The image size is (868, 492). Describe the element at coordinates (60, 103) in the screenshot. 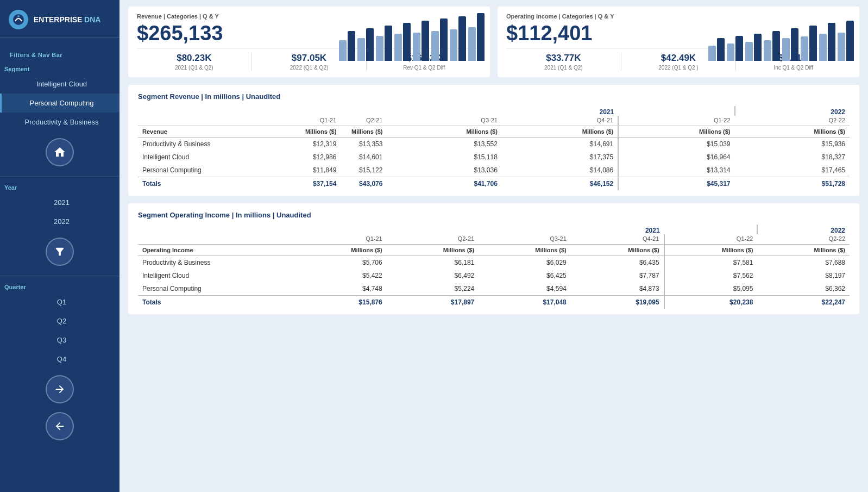

I see `sidebar-item-personal-computing: Personal Computing` at that location.